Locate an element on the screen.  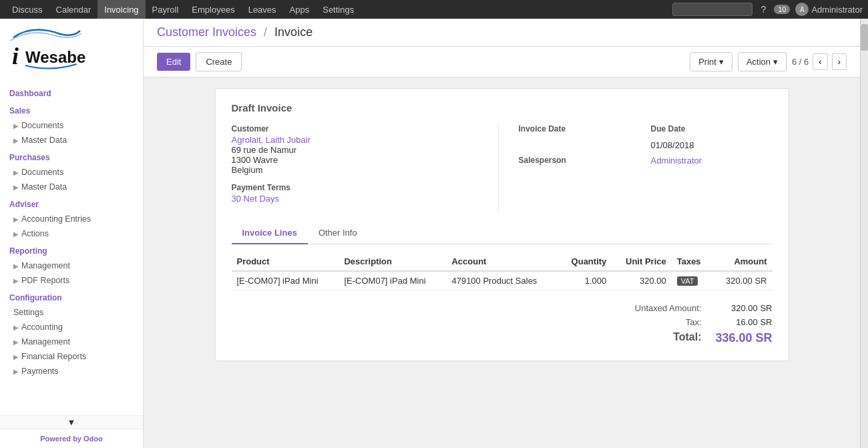
sidebar-item-financial-reports: ▶ Financial Reports is located at coordinates (71, 357).